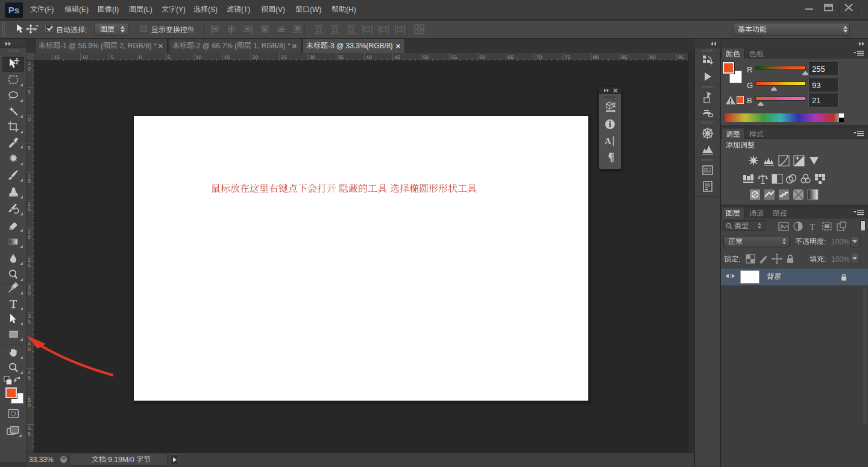  I want to click on svg-text: 65, so click(511, 57).